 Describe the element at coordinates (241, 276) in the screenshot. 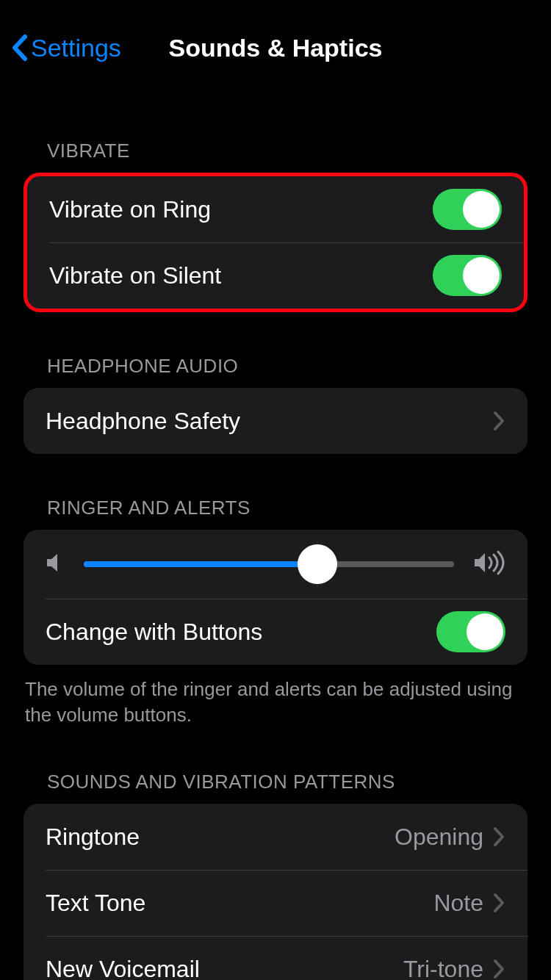

I see `row-label: Vibrate on Silent` at that location.